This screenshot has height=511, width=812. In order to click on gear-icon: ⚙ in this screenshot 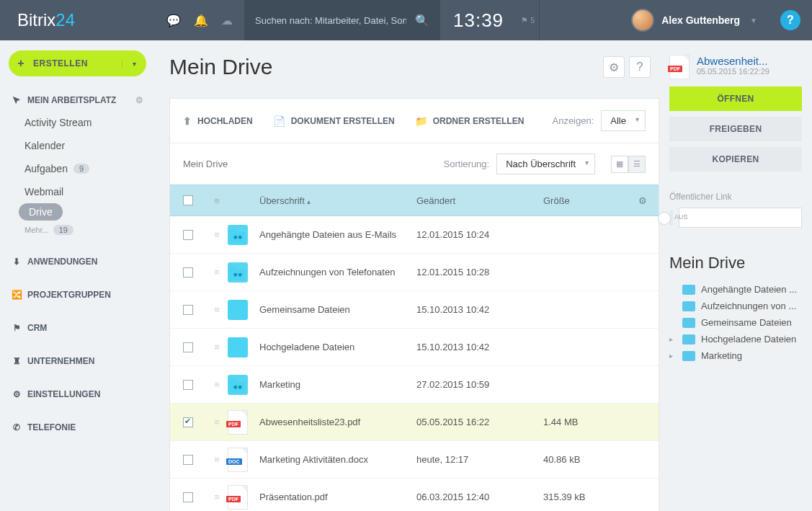, I will do `click(140, 100)`.